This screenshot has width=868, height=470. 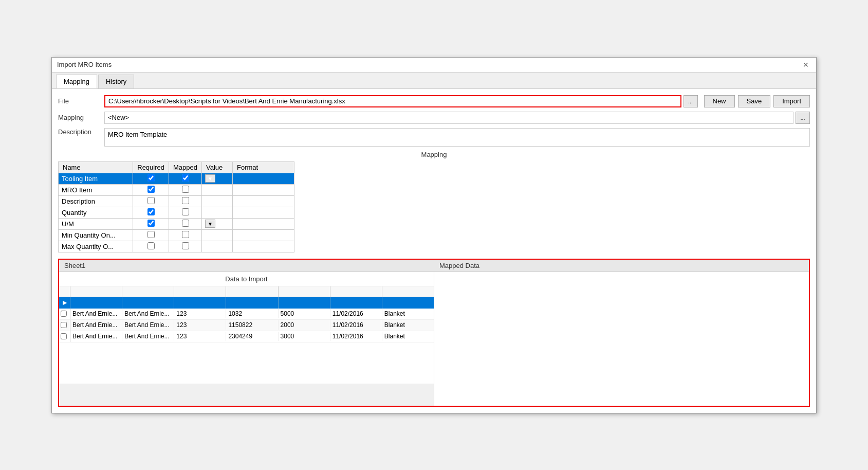 What do you see at coordinates (151, 167) in the screenshot?
I see `col-required: Required` at bounding box center [151, 167].